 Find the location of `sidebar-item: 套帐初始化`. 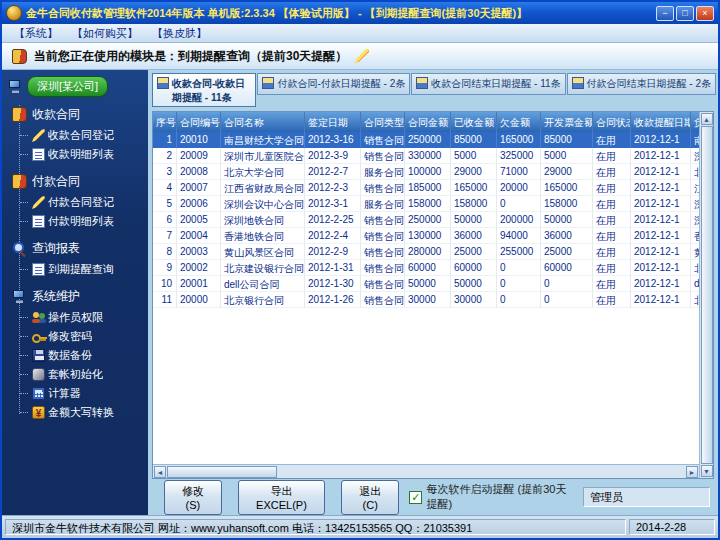

sidebar-item: 套帐初始化 is located at coordinates (75, 374).